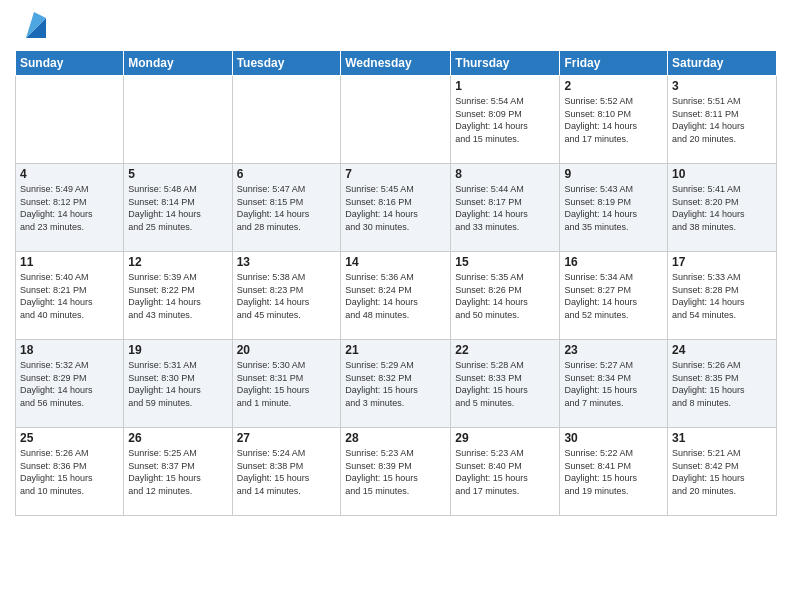  I want to click on day-info: Sunrise: 5:48 AM Sunset: 8:14 PM Dayligh…, so click(178, 208).